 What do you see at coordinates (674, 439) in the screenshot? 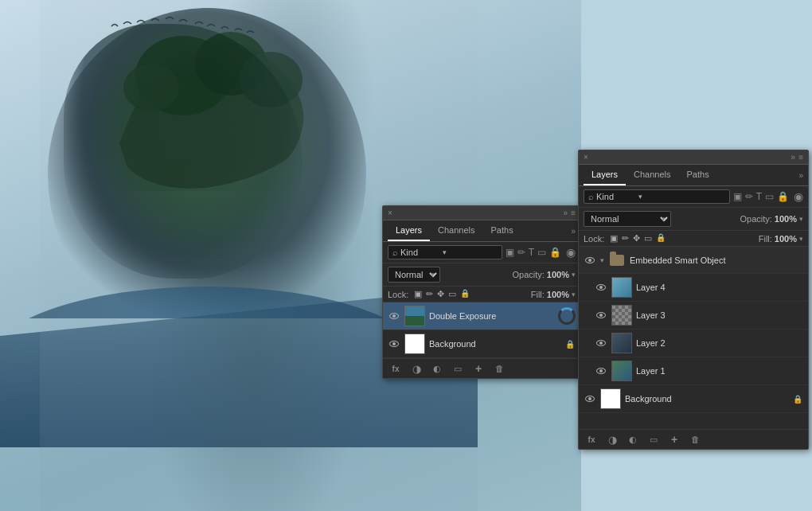
I see `new-layer-icon-large: +` at bounding box center [674, 439].